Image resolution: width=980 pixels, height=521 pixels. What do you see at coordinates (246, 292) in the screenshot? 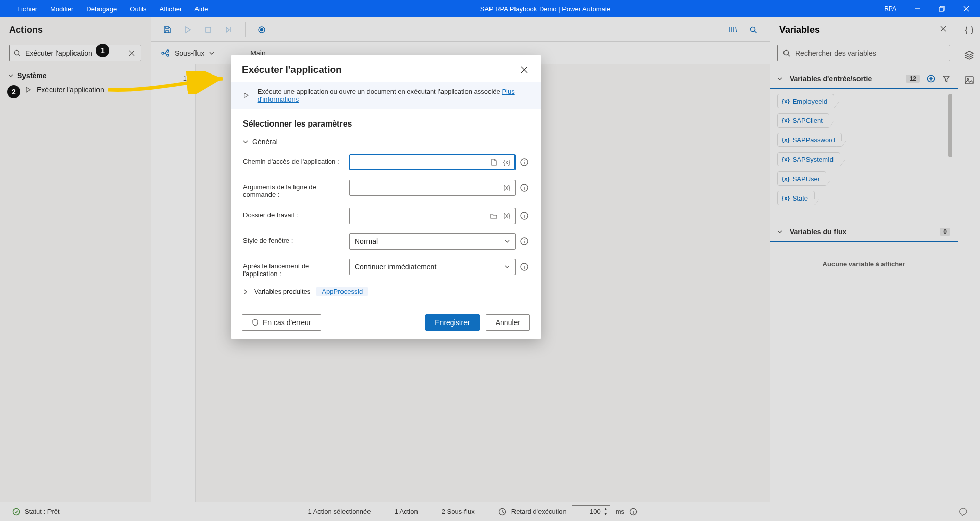
I see `chevron-right-icon` at bounding box center [246, 292].